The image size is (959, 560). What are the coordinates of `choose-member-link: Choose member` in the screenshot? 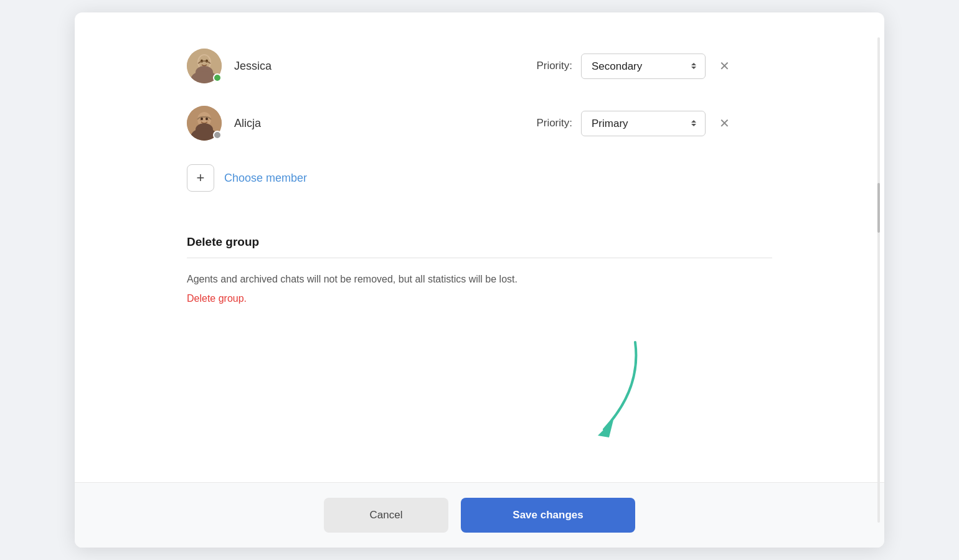 It's located at (265, 178).